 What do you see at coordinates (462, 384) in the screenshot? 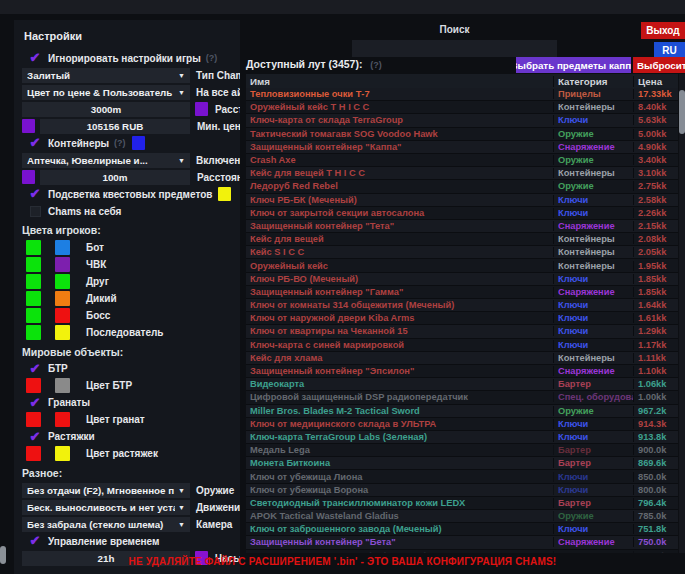
I see `table-row: ВидеокартаБартер1.06kk` at bounding box center [462, 384].